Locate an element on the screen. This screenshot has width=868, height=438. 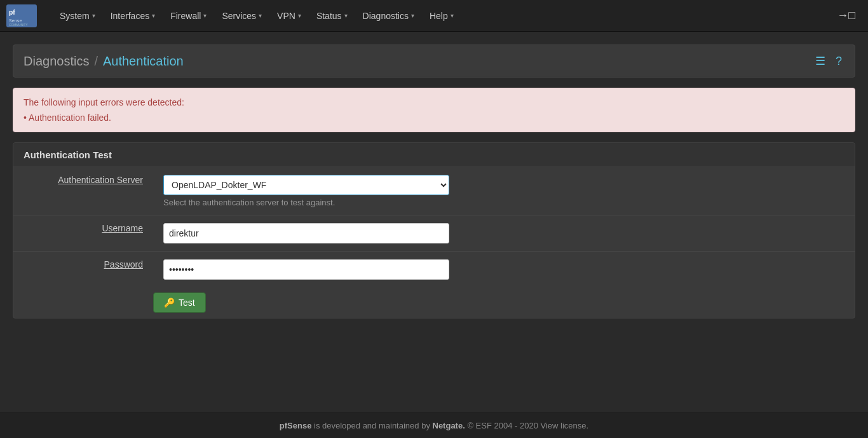
nav-label-system: System is located at coordinates (75, 16).